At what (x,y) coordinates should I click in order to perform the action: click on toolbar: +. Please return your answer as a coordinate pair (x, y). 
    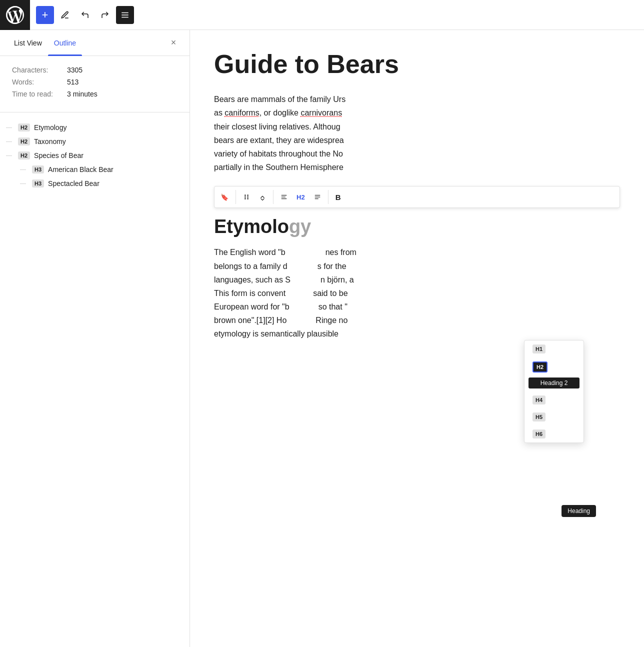
    Looking at the image, I should click on (322, 15).